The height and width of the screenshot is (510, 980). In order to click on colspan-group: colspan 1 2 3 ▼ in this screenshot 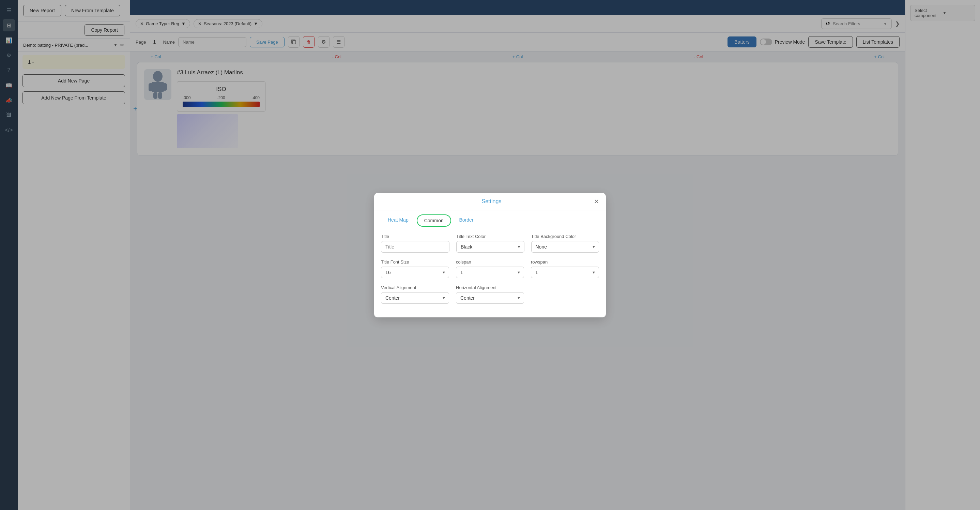, I will do `click(490, 269)`.